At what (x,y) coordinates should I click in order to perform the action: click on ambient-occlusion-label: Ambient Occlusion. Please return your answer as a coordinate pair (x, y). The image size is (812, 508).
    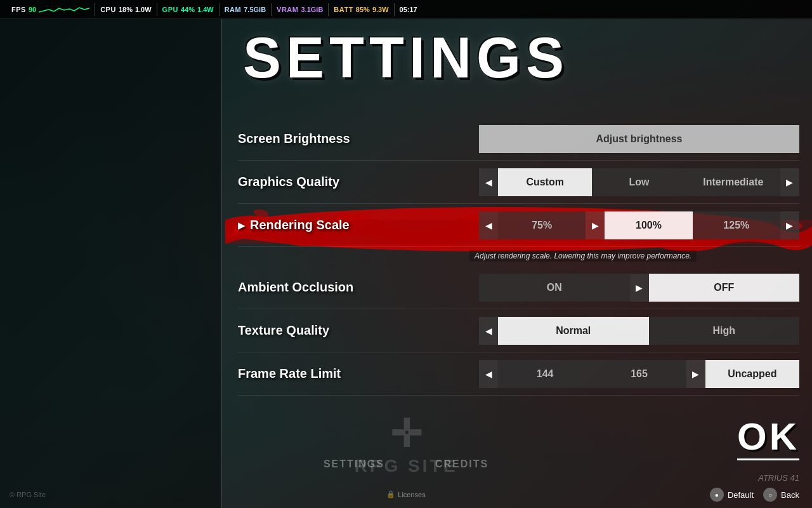
    Looking at the image, I should click on (358, 287).